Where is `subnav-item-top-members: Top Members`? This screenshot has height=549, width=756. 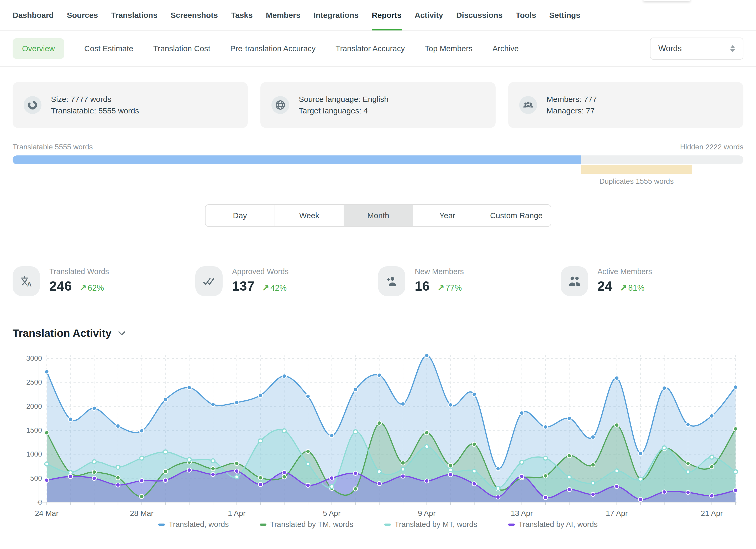
subnav-item-top-members: Top Members is located at coordinates (449, 49).